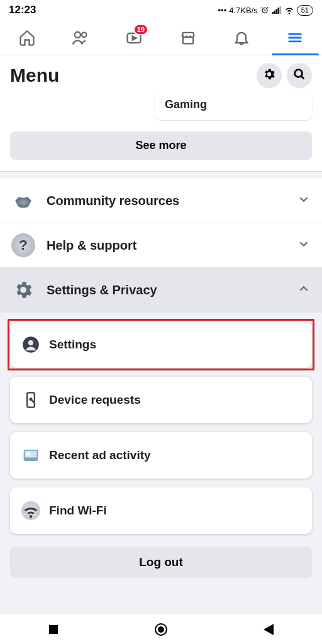  What do you see at coordinates (161, 38) in the screenshot?
I see `top-tab-bar: 19` at bounding box center [161, 38].